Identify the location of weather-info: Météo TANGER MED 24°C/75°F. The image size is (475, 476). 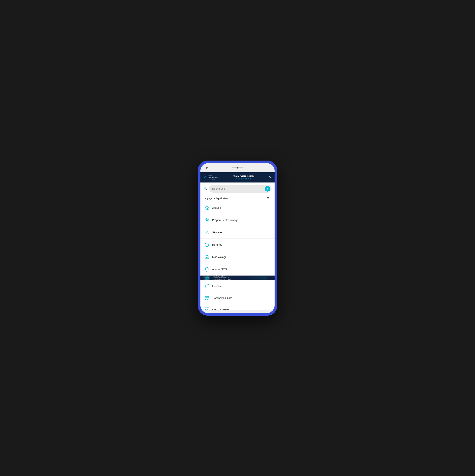
(213, 177).